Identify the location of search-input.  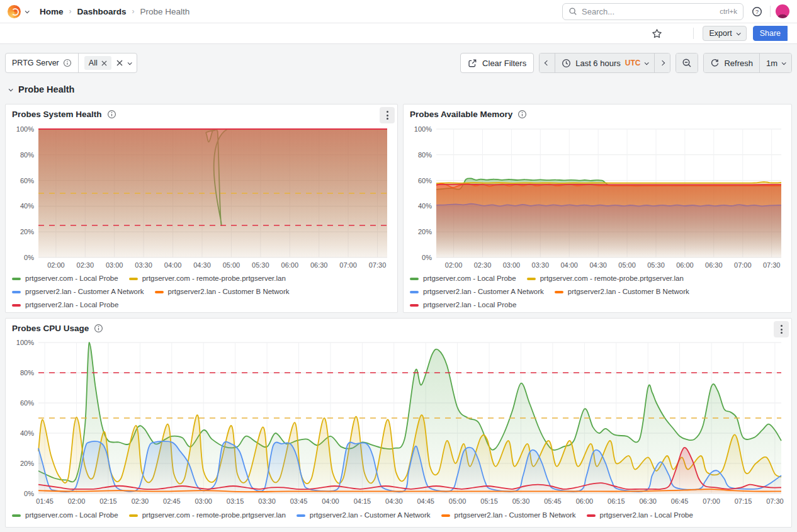
(648, 11).